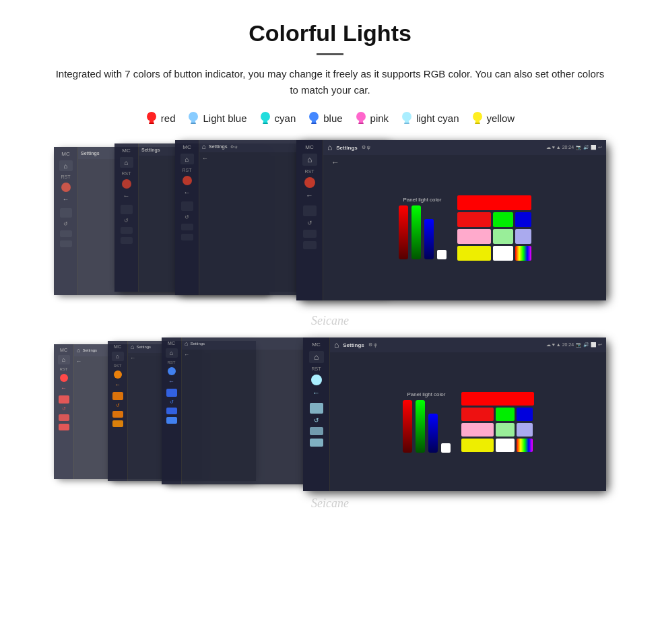 The image size is (660, 644). Describe the element at coordinates (193, 118) in the screenshot. I see `bulb-icon-lightblue` at that location.